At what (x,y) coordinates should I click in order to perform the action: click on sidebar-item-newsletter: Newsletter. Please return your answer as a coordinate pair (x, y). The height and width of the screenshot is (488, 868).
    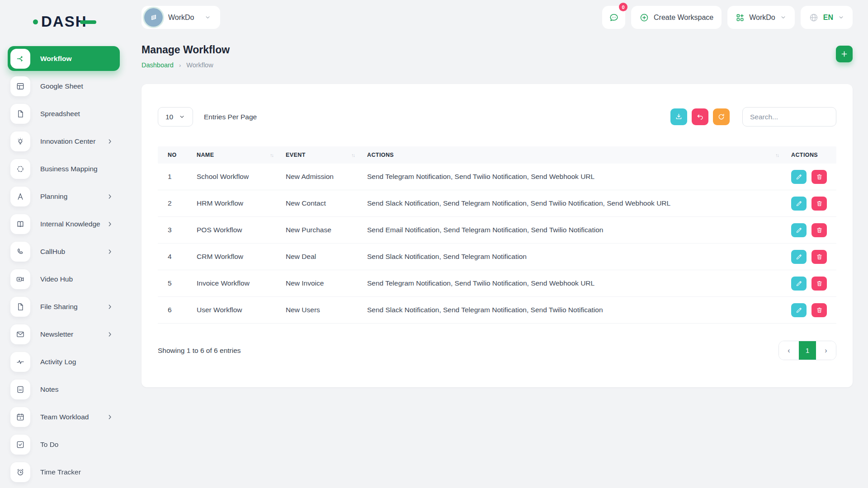
    Looking at the image, I should click on (64, 334).